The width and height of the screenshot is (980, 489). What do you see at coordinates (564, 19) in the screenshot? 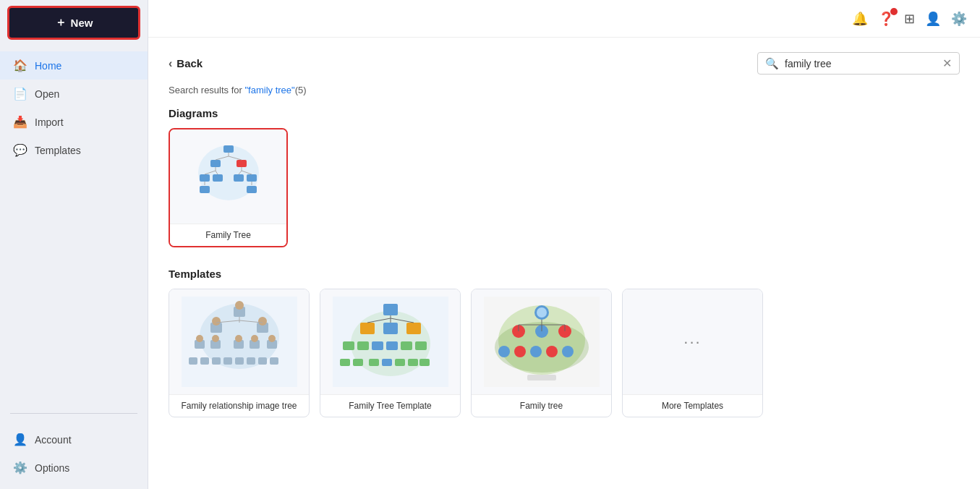
I see `topbar: 🔔 ❓ ⊞ 👤 ⚙️` at bounding box center [564, 19].